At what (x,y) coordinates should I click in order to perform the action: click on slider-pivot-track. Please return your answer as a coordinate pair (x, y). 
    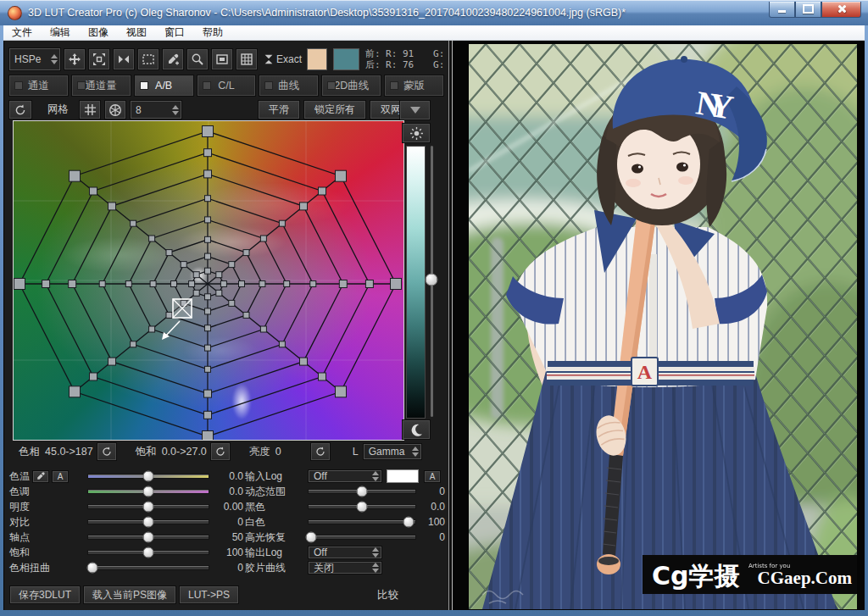
    Looking at the image, I should click on (148, 537).